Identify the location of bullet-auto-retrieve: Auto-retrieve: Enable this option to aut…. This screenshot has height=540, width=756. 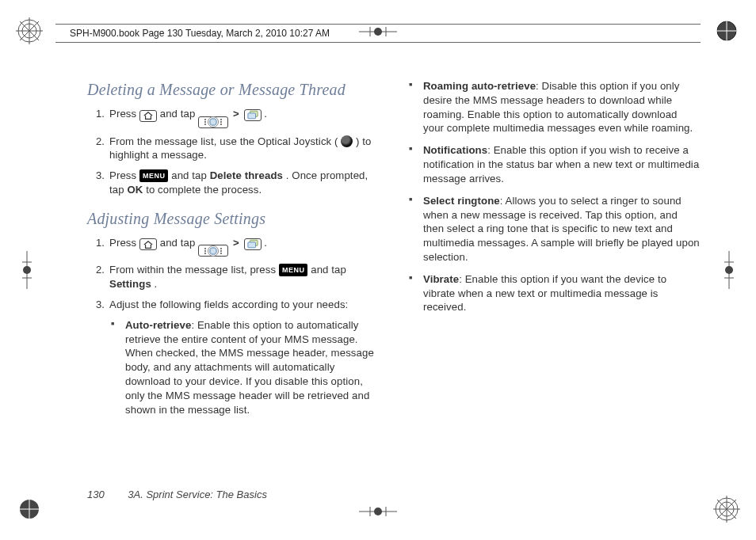
(250, 367).